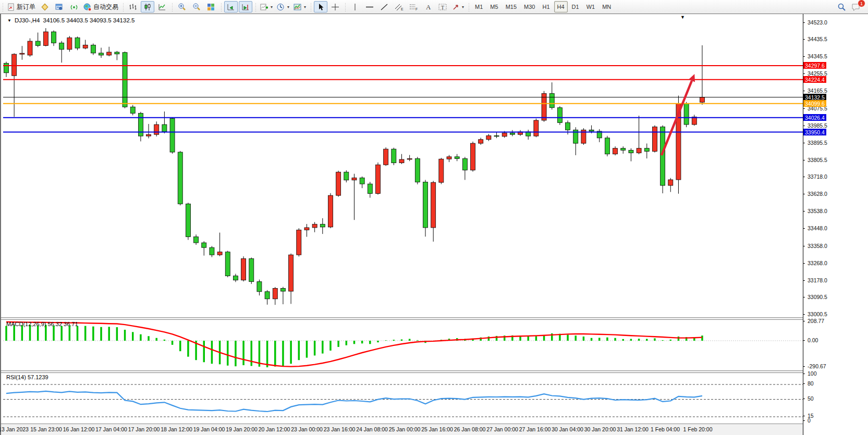 Image resolution: width=868 pixels, height=435 pixels. I want to click on notification-badge: 1, so click(861, 4).